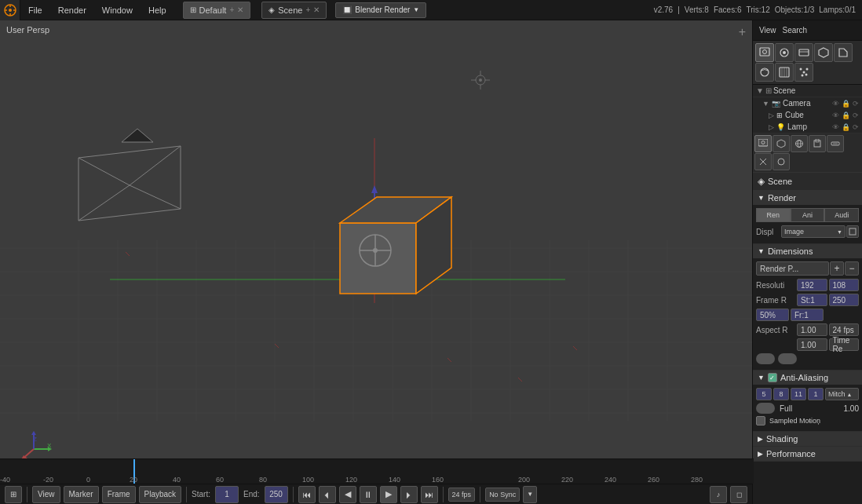 This screenshot has height=504, width=862. Describe the element at coordinates (797, 104) in the screenshot. I see `camera-outliner-item: Camera` at that location.